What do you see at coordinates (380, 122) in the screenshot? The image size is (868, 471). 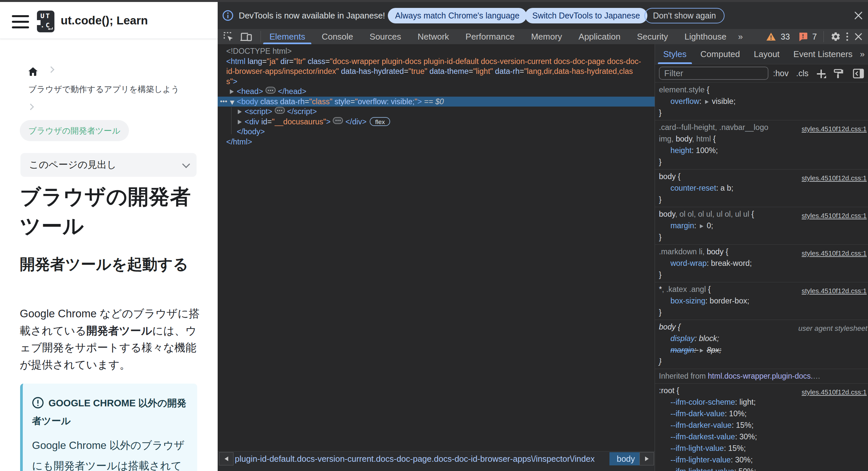 I see `flex-badge: flex` at bounding box center [380, 122].